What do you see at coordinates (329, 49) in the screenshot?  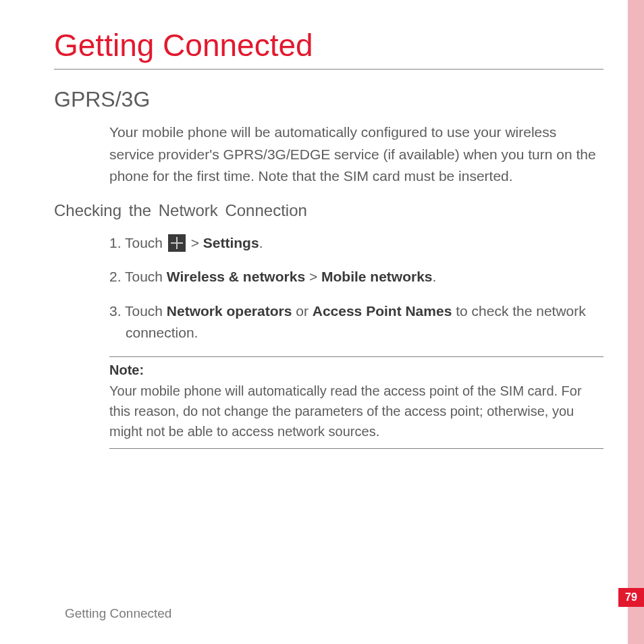 I see `chapter-title: Getting Connected` at bounding box center [329, 49].